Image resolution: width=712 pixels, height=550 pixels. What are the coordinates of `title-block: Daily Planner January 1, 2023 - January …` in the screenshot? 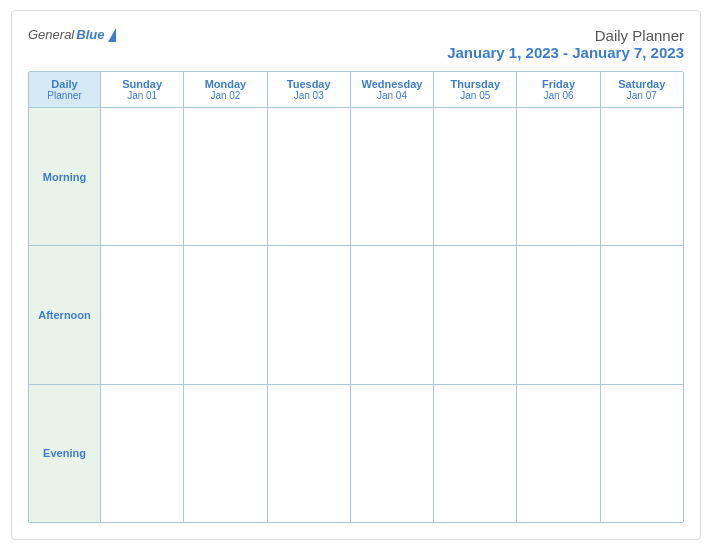 It's located at (566, 44).